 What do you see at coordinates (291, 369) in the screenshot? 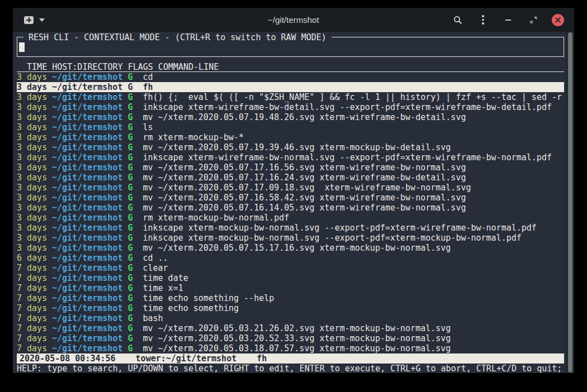
I see `help-line: HELP: type to search, UP/DOWN to select,…` at bounding box center [291, 369].